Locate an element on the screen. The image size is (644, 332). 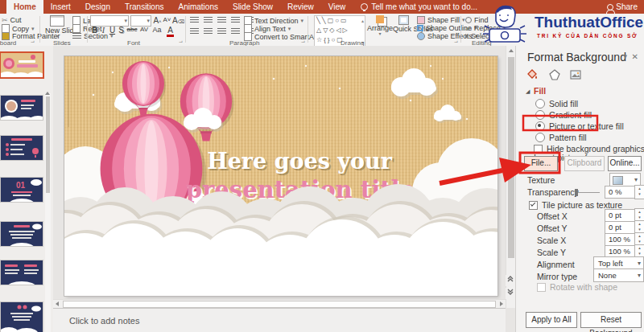
clipboard-button: Clipboard is located at coordinates (584, 164).